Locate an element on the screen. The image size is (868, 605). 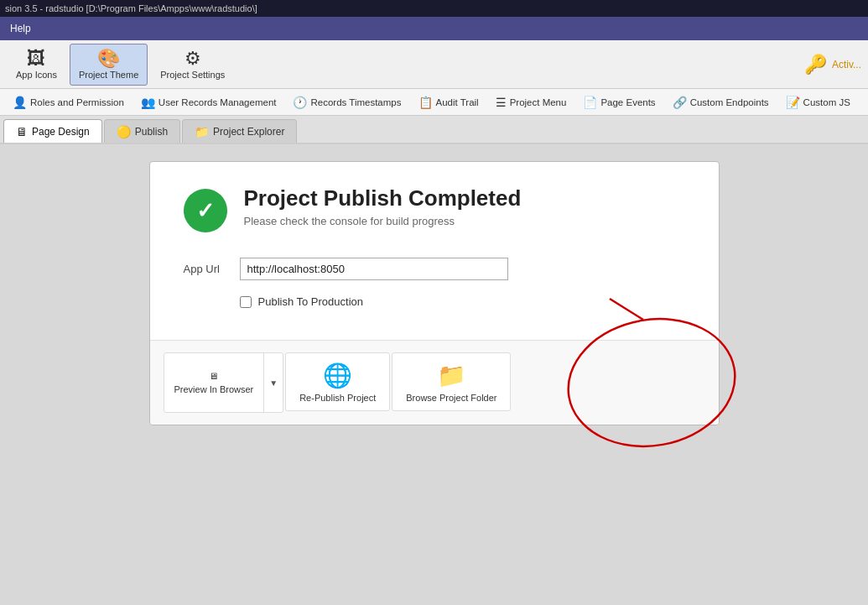
publish-to-production-row: Publish To Production is located at coordinates (434, 302).